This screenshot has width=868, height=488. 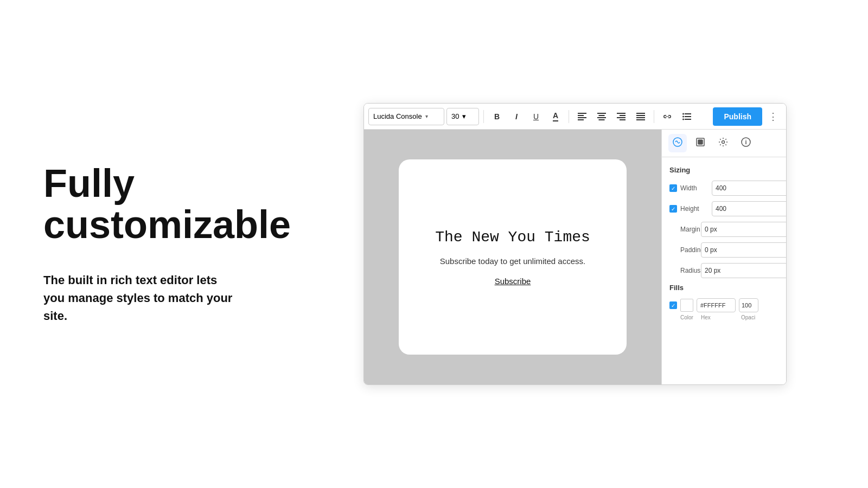 What do you see at coordinates (684, 229) in the screenshot?
I see `margin-label: Margin` at bounding box center [684, 229].